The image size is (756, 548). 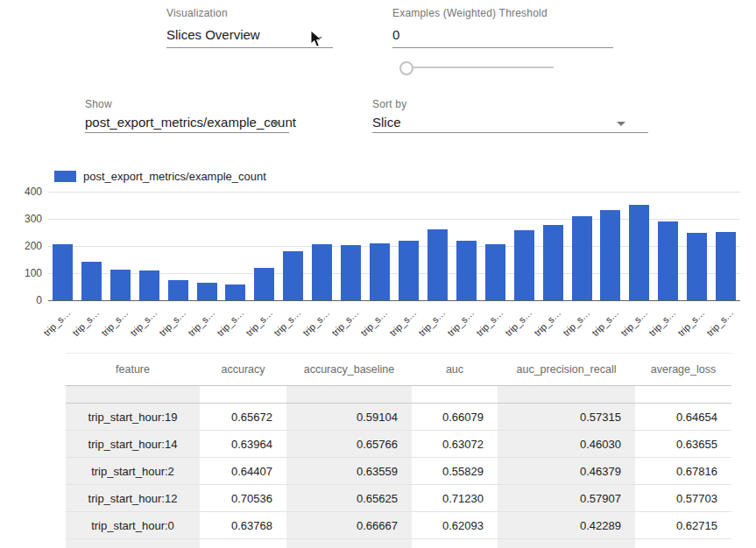 What do you see at coordinates (510, 116) in the screenshot?
I see `sort-by-dropdown: Sort by Slice` at bounding box center [510, 116].